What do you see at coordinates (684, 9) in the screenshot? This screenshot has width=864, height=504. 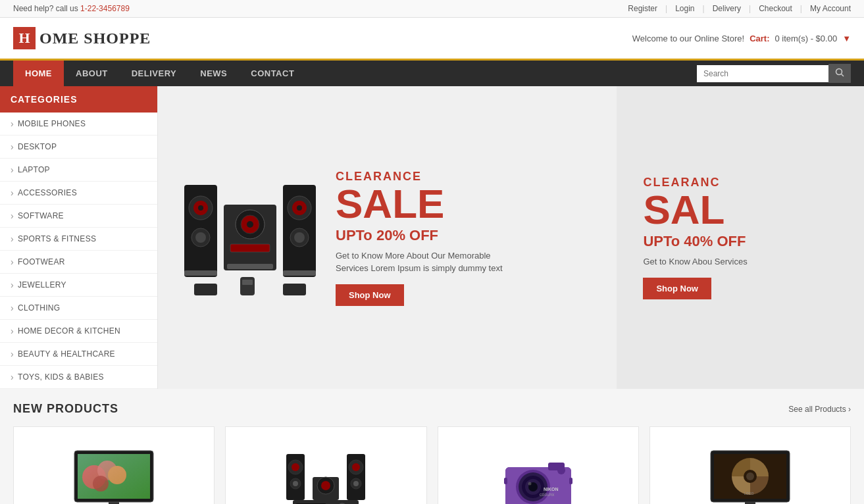 I see `login-link: Login` at bounding box center [684, 9].